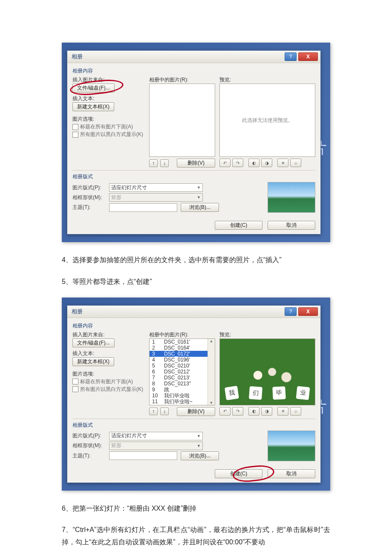 The width and height of the screenshot is (392, 555). Describe the element at coordinates (238, 163) in the screenshot. I see `rotate-right-icon: ↷` at that location.